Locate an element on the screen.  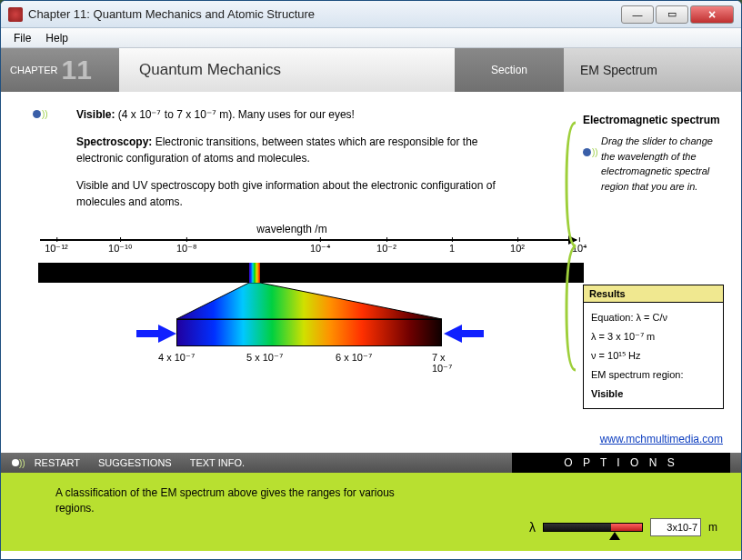
link-row: www.mchmultimedia.com is located at coordinates (662, 439).